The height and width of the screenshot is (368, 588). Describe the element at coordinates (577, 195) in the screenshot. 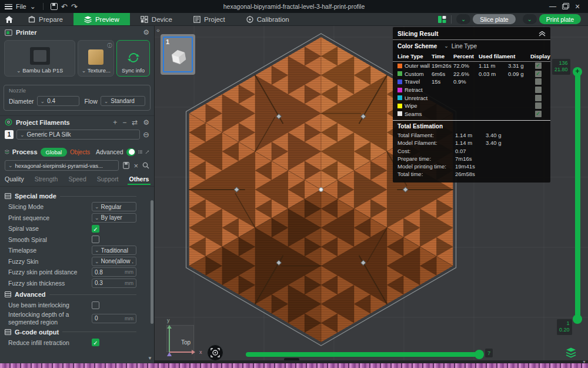

I see `layer-slider` at that location.